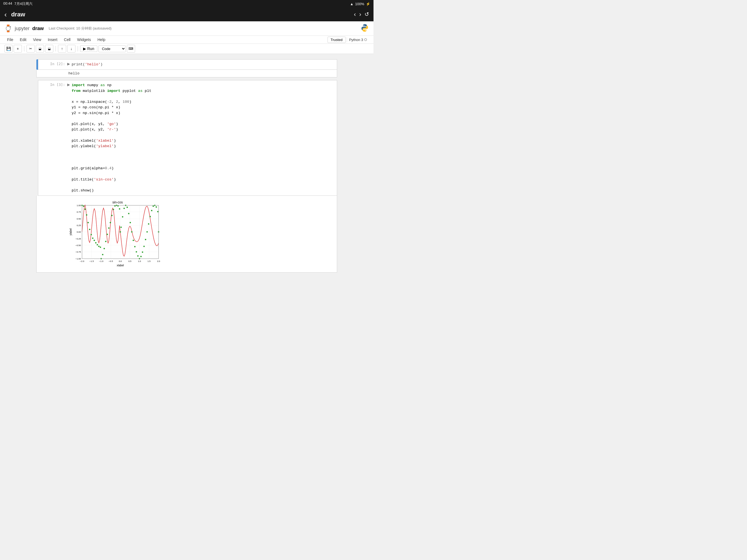 The image size is (747, 560). Describe the element at coordinates (203, 65) in the screenshot. I see `cell-1-code: print('hello')` at that location.